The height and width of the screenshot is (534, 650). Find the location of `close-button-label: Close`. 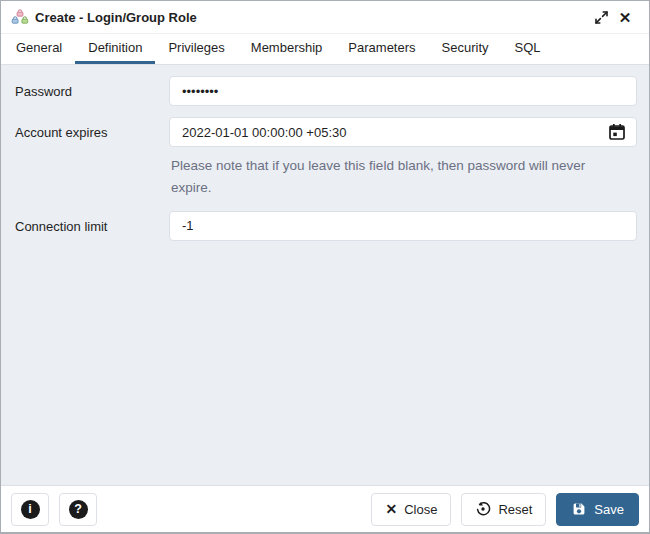

close-button-label: Close is located at coordinates (420, 510).